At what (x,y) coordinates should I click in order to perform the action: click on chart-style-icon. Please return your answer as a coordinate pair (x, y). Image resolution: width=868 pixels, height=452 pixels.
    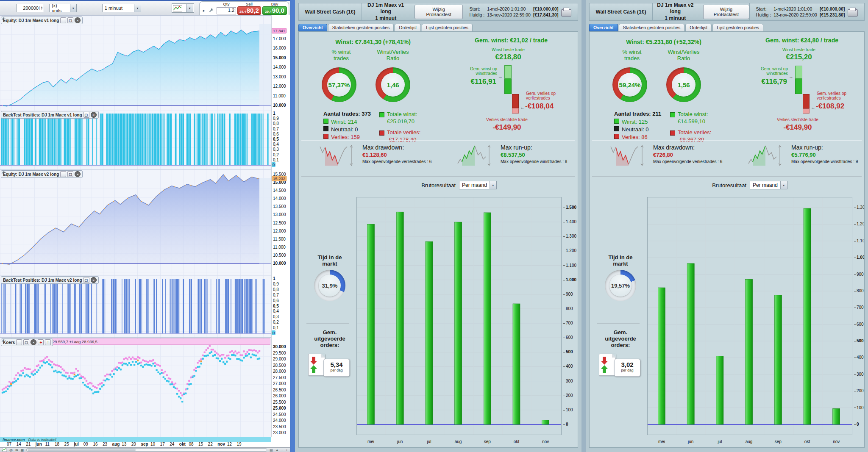
    Looking at the image, I should click on (178, 8).